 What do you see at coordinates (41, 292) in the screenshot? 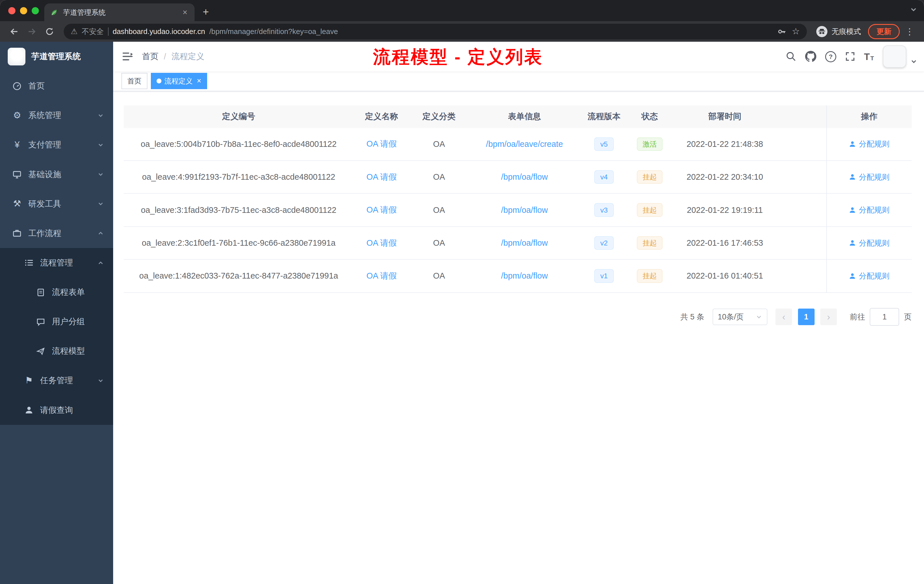
I see `document-icon` at bounding box center [41, 292].